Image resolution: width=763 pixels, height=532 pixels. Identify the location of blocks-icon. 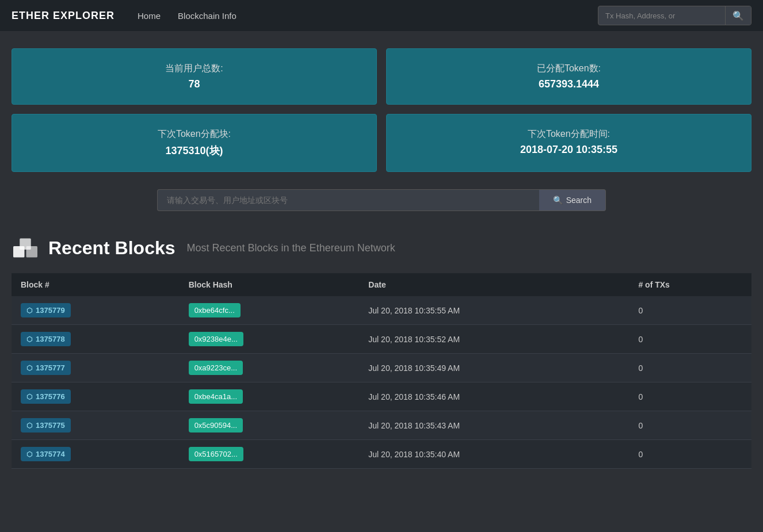
(25, 248).